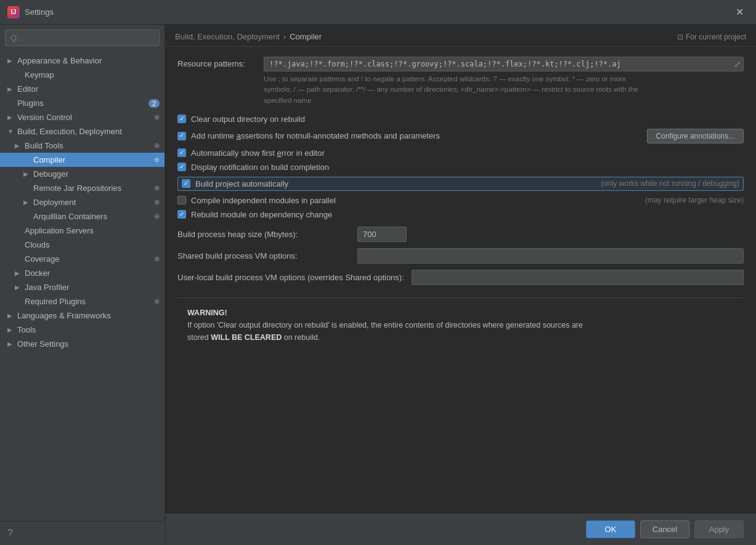  Describe the element at coordinates (83, 533) in the screenshot. I see `help-button: ?` at that location.